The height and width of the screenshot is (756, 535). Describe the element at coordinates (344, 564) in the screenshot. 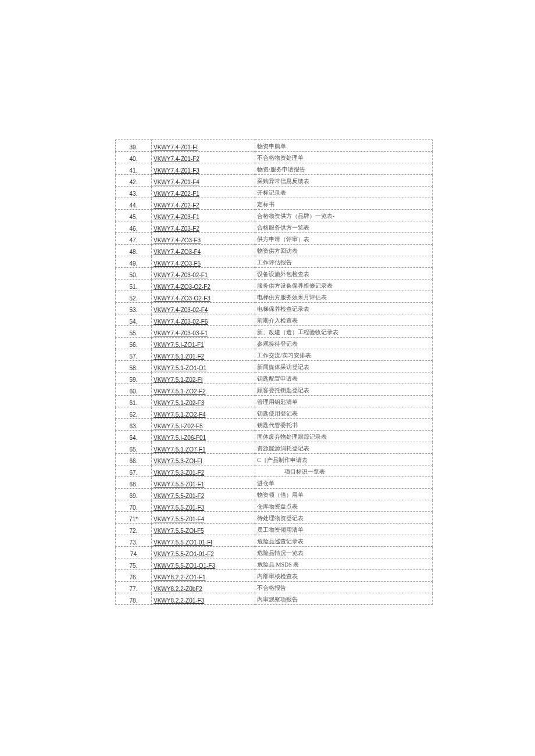

I see `row-description: 危险品 MSDS 表` at that location.